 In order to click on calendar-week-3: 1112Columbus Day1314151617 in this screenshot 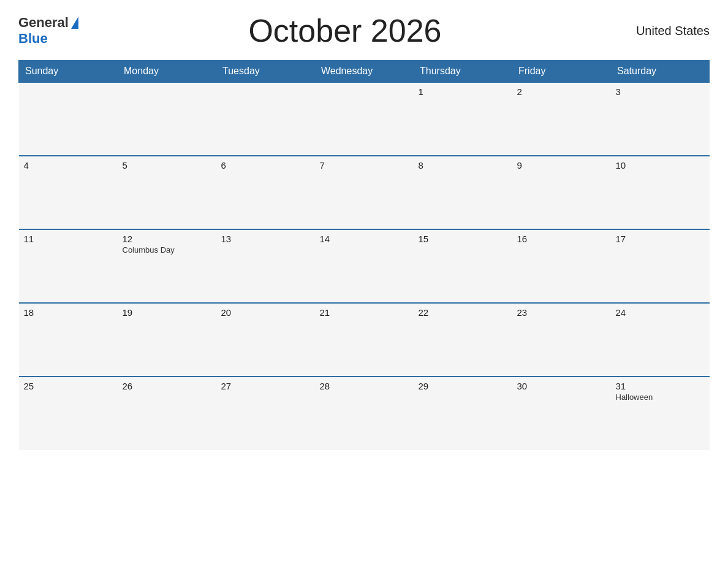, I will do `click(364, 266)`.